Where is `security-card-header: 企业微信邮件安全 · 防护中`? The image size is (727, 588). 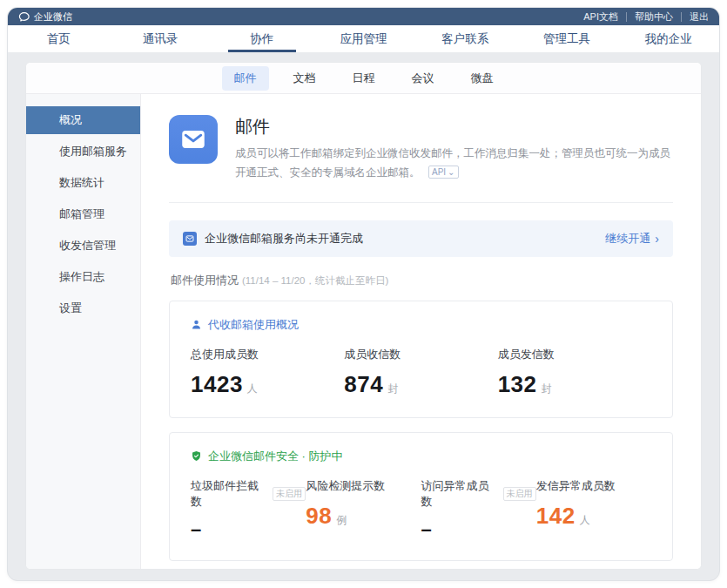 security-card-header: 企业微信邮件安全 · 防护中 is located at coordinates (421, 456).